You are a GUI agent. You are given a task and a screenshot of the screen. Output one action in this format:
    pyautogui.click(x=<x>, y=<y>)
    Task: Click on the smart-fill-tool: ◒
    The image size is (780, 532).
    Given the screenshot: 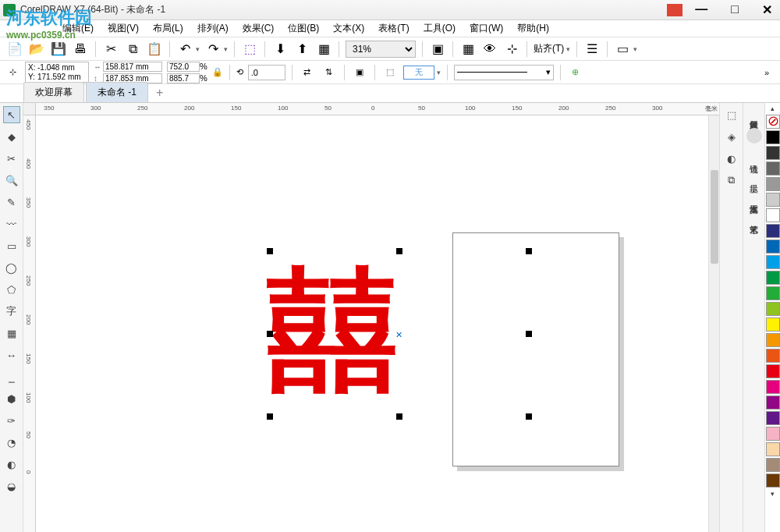 What is the action you would take?
    pyautogui.click(x=12, y=486)
    